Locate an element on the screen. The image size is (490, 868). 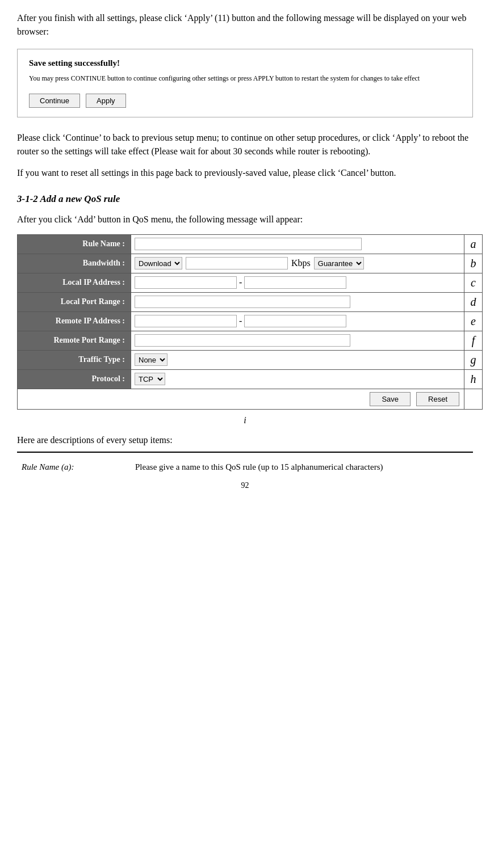
local-ip-input-cell: - is located at coordinates (298, 283).